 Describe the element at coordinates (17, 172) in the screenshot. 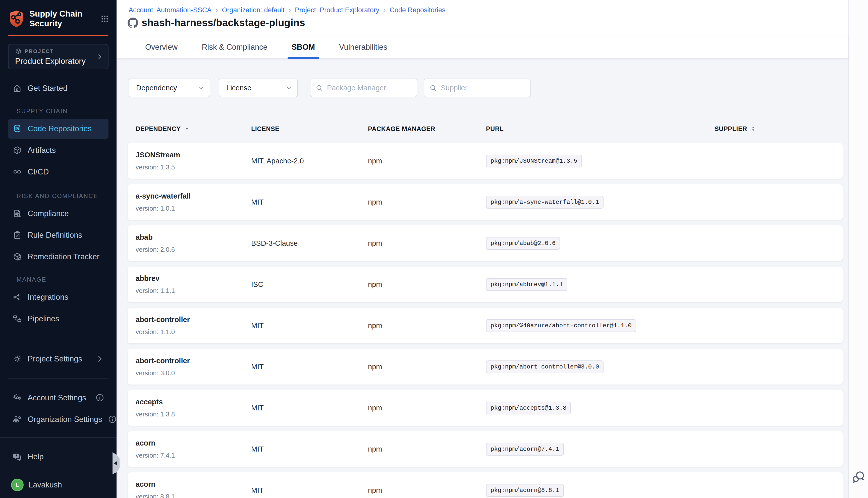

I see `infinity-icon` at that location.